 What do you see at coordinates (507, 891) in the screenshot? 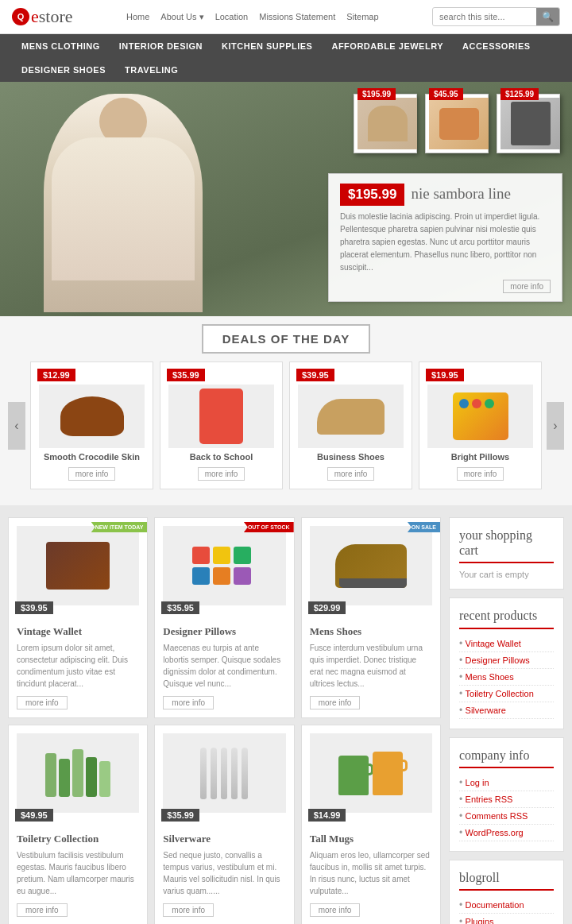
I see `sidebar-blogroll: blogroll Documentation Plugins Suggest I…` at bounding box center [507, 891].